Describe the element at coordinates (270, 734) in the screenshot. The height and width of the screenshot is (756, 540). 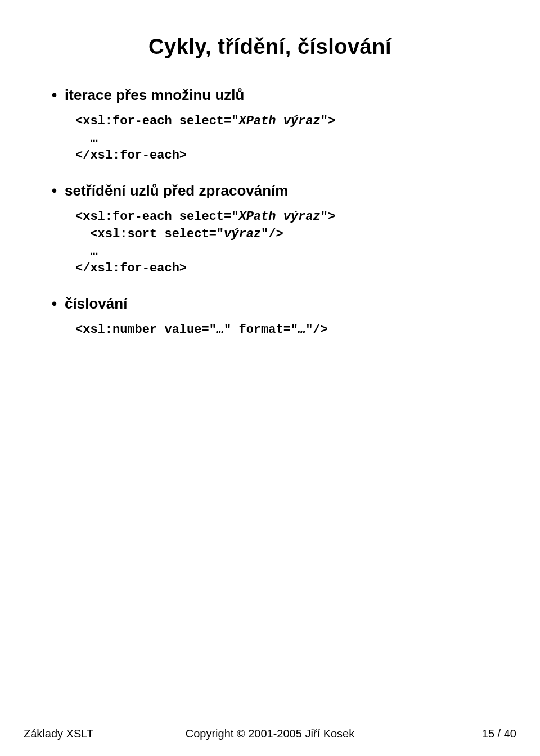
I see `footer-center: Copyright © 2001-2005 Jiří Kosek` at that location.